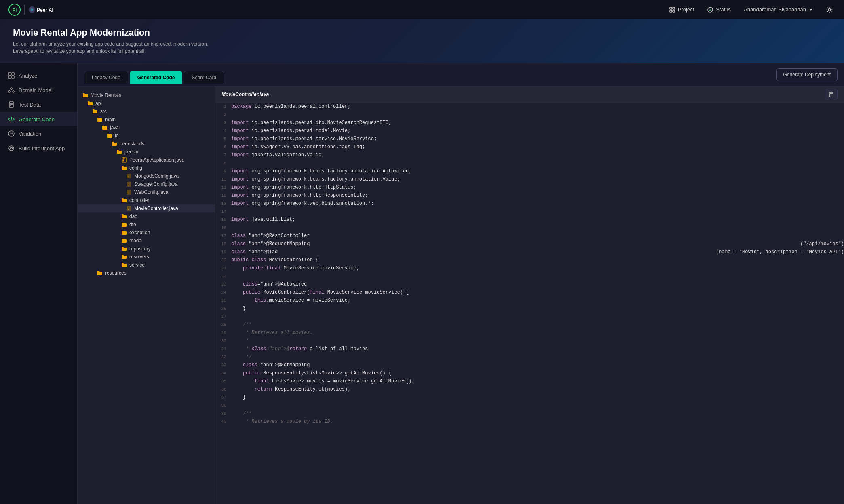 This screenshot has width=844, height=504. Describe the element at coordinates (146, 120) in the screenshot. I see `tree-item-main: main` at that location.